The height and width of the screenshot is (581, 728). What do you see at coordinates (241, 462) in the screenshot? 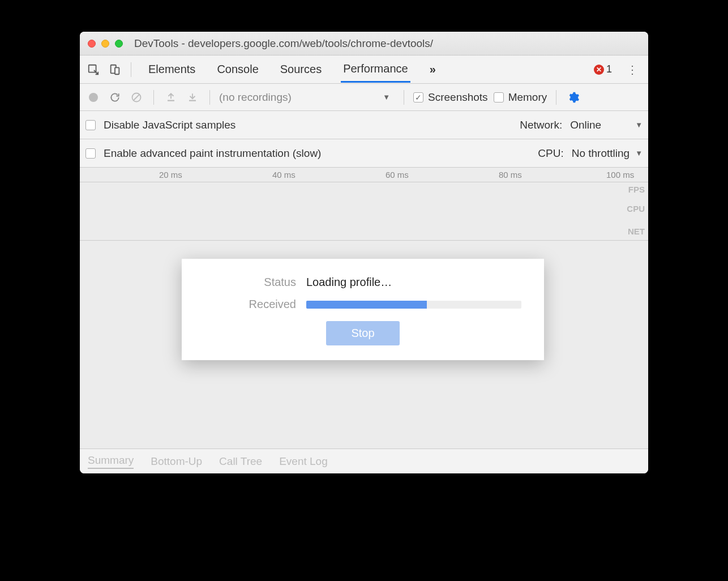
I see `tab-call-tree: Call Tree` at bounding box center [241, 462].